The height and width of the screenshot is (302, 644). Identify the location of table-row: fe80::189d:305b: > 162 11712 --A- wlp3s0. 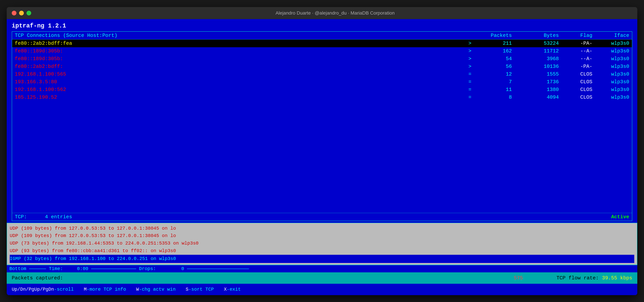
(322, 51).